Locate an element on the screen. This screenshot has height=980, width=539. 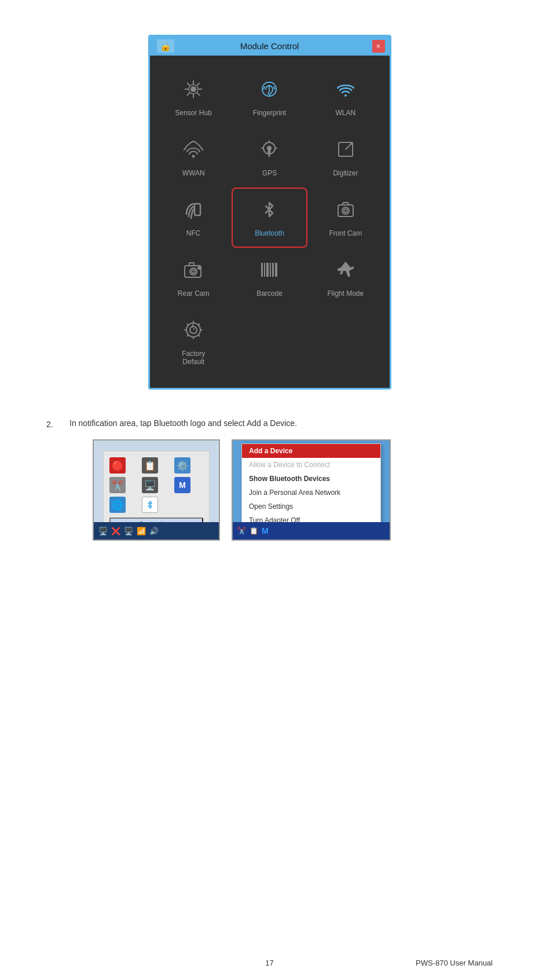
context-item-join-network: Join a Personal Area Network is located at coordinates (311, 493).